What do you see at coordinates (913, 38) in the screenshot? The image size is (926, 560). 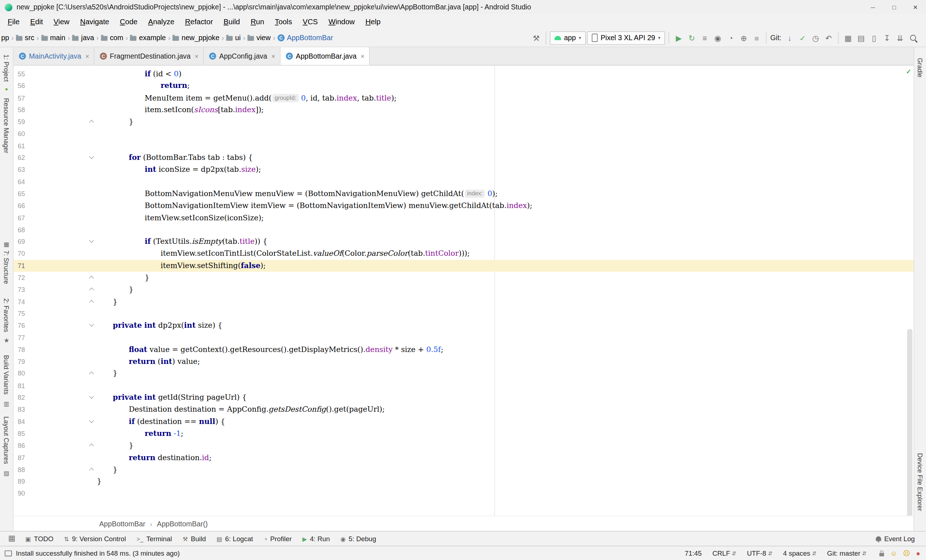 I see `search-everywhere-button` at bounding box center [913, 38].